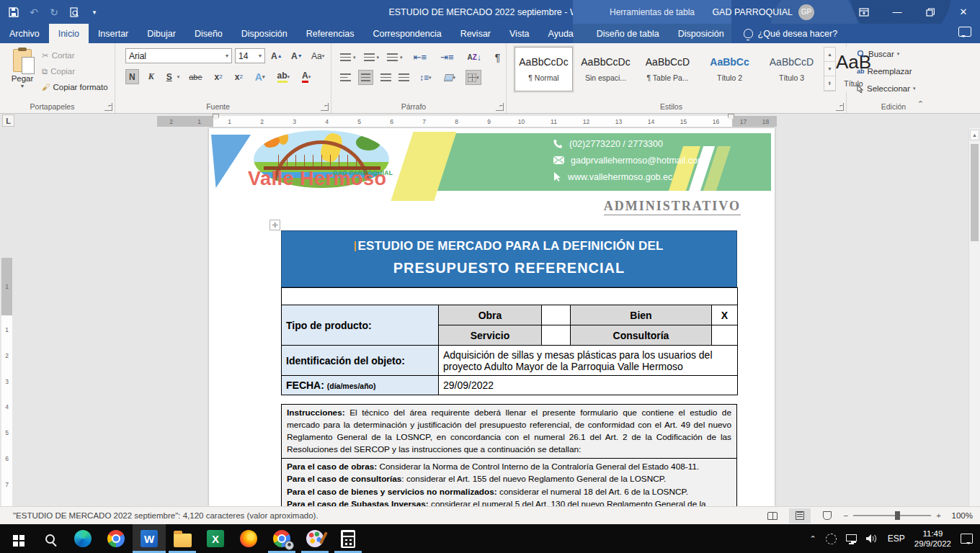 The image size is (980, 553). Describe the element at coordinates (830, 55) in the screenshot. I see `styles-scroll-up-icon: ▲` at that location.